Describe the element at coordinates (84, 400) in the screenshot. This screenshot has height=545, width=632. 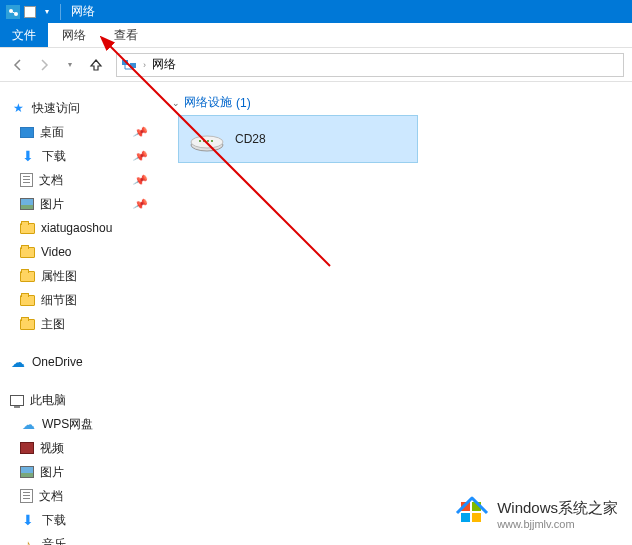
I see `tree-node-thispc: 此电脑` at that location.